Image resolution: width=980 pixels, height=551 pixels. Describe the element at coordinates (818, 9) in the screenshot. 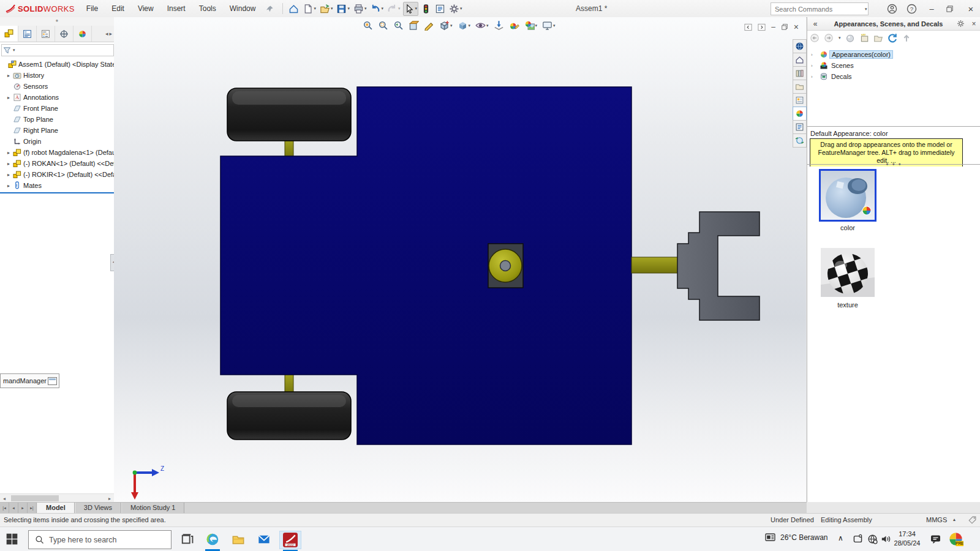

I see `search-commands-input` at that location.